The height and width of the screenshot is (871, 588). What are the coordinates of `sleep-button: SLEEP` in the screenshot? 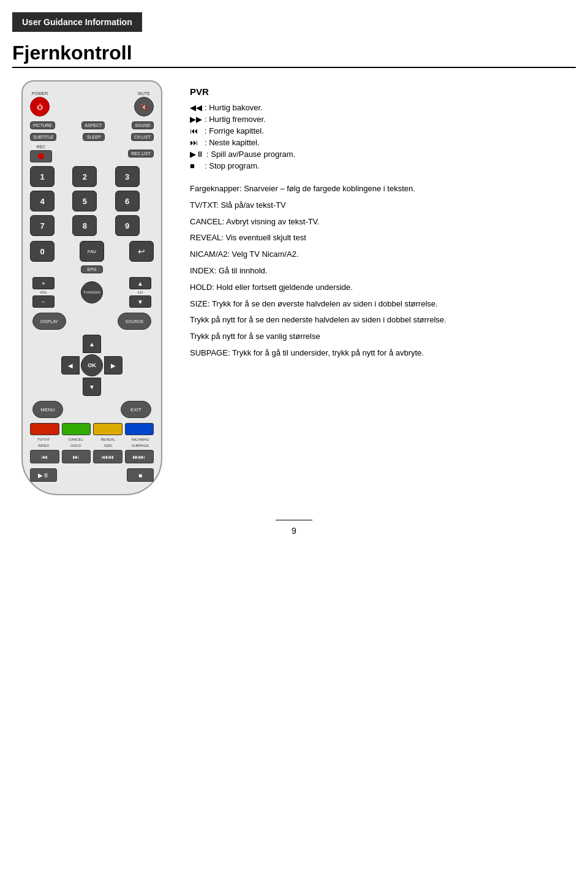 It's located at (94, 137).